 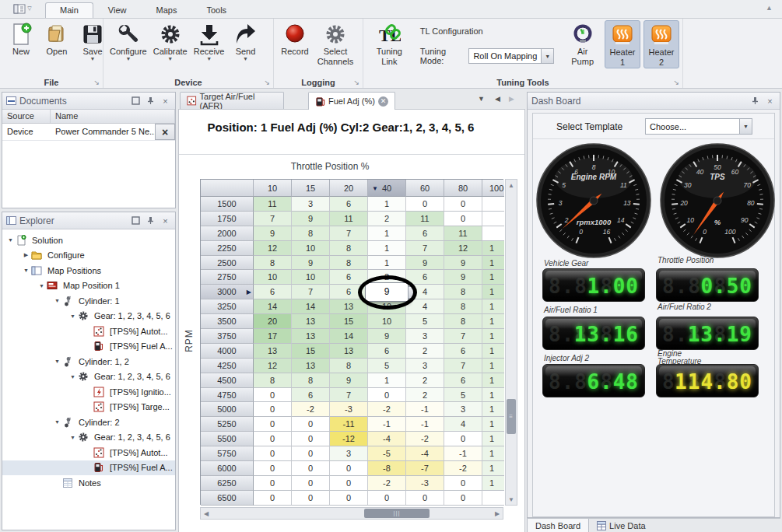 What do you see at coordinates (89, 331) in the screenshot?
I see `tree-item-tps-autot: [TPS%] Autot...` at bounding box center [89, 331].